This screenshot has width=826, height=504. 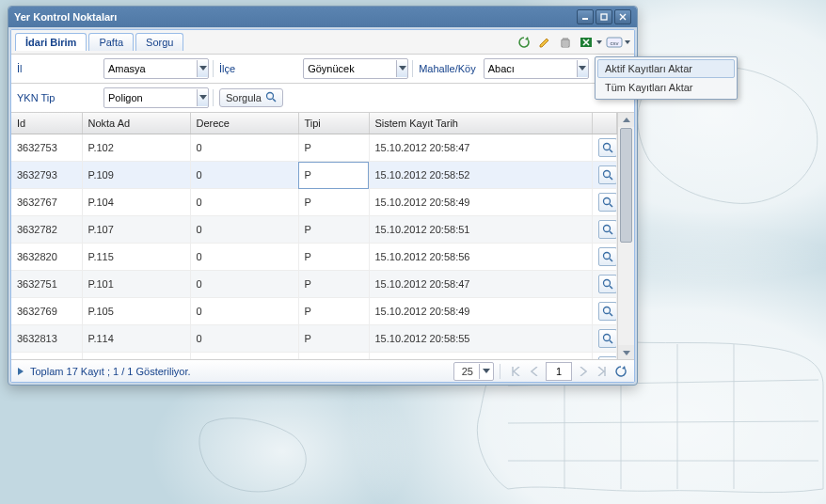 I want to click on prev-page-icon, so click(x=534, y=371).